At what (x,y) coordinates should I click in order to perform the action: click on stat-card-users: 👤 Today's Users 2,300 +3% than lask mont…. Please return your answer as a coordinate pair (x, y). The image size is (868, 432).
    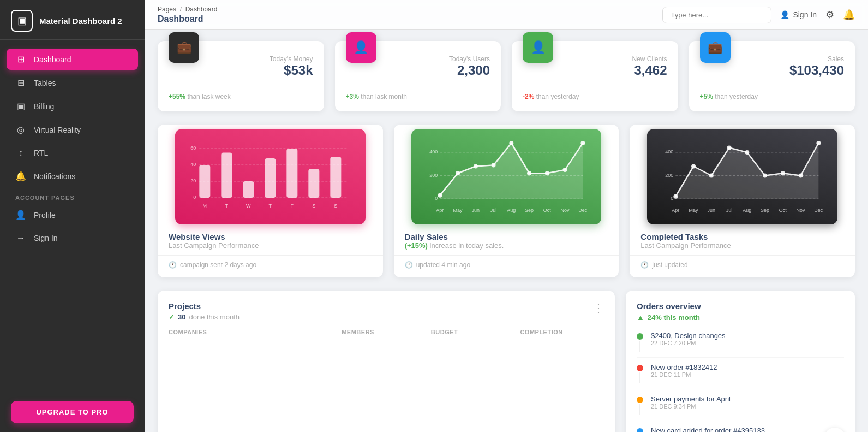
    Looking at the image, I should click on (418, 76).